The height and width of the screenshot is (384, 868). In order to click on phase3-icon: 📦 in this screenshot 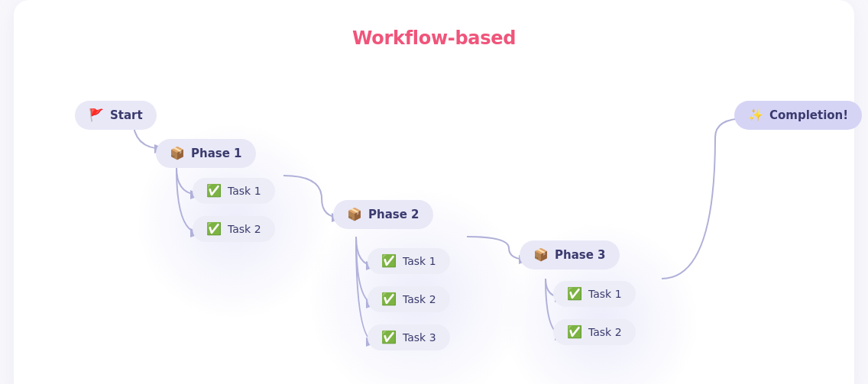, I will do `click(541, 255)`.